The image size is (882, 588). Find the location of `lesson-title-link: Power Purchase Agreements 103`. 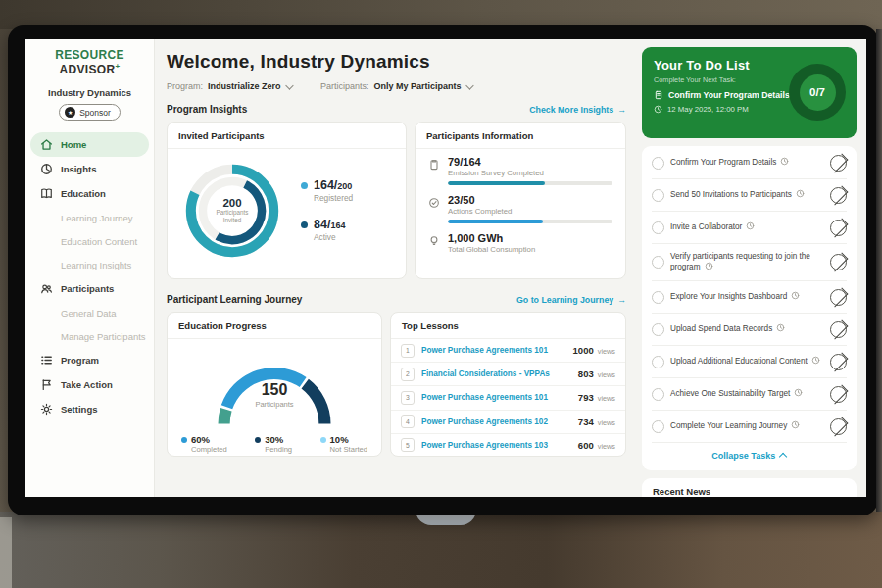

lesson-title-link: Power Purchase Agreements 103 is located at coordinates (500, 445).